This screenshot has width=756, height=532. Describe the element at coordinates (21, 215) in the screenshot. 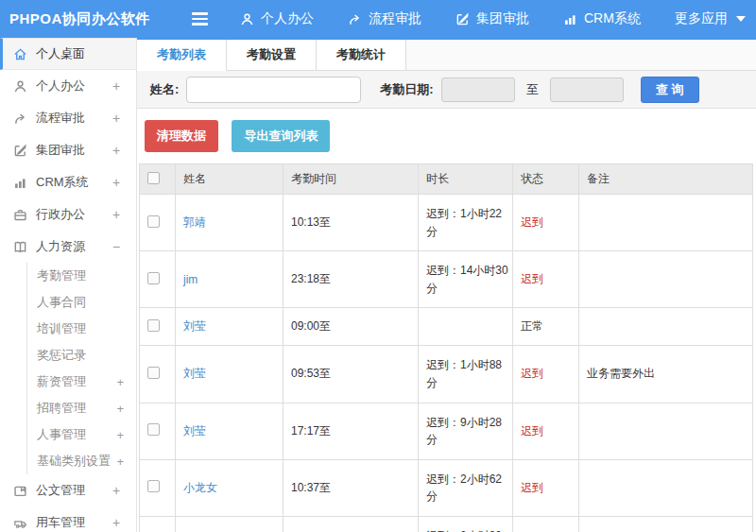

I see `briefcase-icon` at that location.